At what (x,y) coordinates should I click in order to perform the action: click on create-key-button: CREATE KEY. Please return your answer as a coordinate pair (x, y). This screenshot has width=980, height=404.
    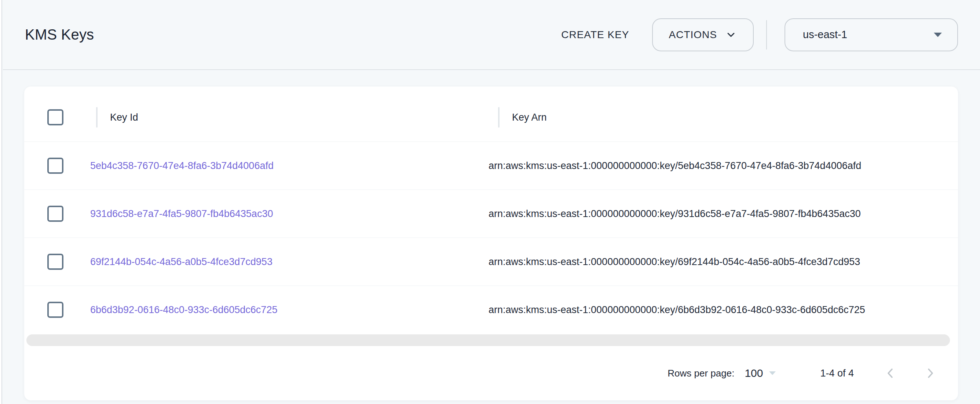
    Looking at the image, I should click on (595, 35).